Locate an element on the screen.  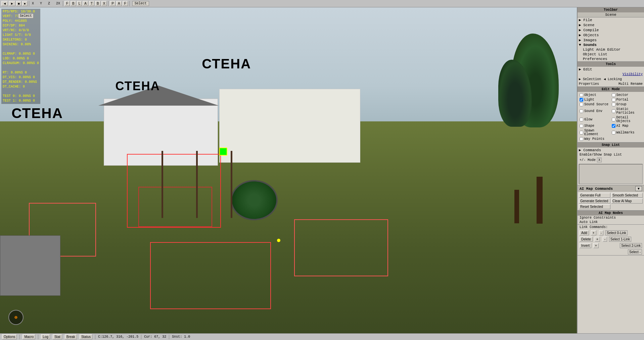
cb-ai-map: AI Map is located at coordinates (627, 126).